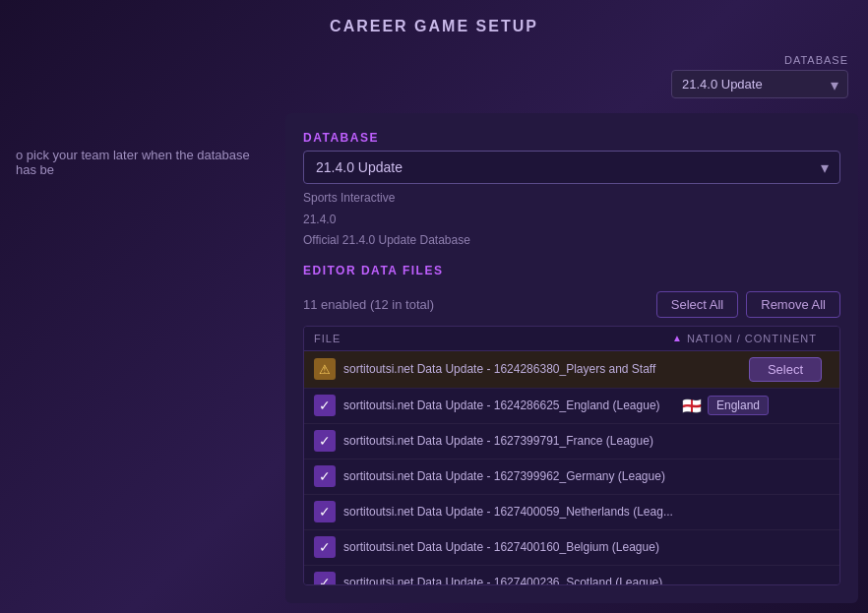  What do you see at coordinates (572, 271) in the screenshot?
I see `editor-section-label: EDITOR DATA FILES` at bounding box center [572, 271].